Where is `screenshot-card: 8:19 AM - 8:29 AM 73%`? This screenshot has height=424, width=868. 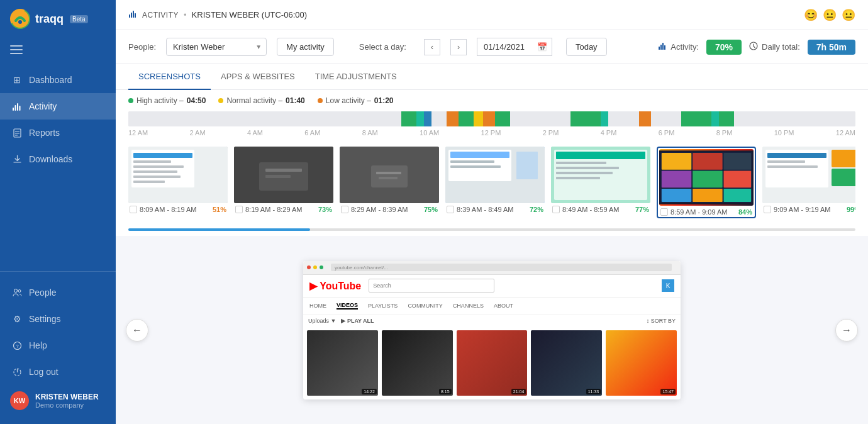
screenshot-card: 8:19 AM - 8:29 AM 73% is located at coordinates (284, 182).